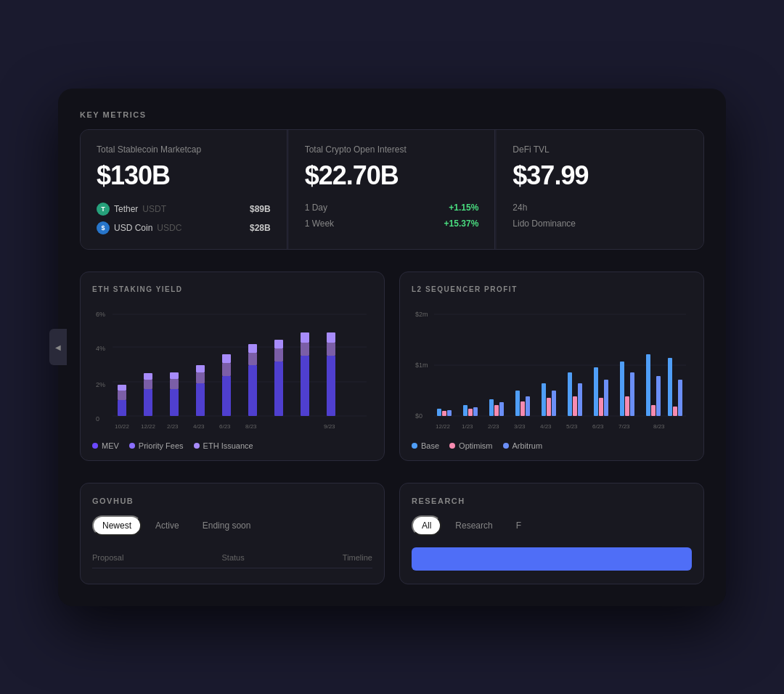 Image resolution: width=784 pixels, height=694 pixels. What do you see at coordinates (95, 446) in the screenshot?
I see `mev-dot` at bounding box center [95, 446].